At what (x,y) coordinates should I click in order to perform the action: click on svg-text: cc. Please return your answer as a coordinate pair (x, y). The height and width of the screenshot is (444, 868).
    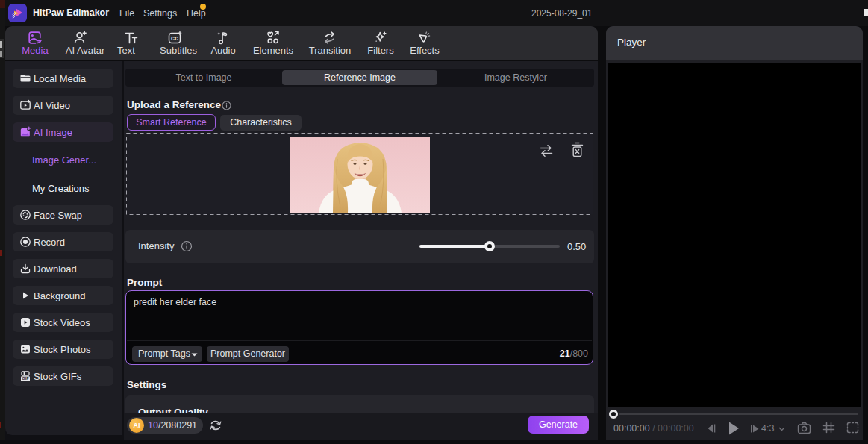
    Looking at the image, I should click on (175, 38).